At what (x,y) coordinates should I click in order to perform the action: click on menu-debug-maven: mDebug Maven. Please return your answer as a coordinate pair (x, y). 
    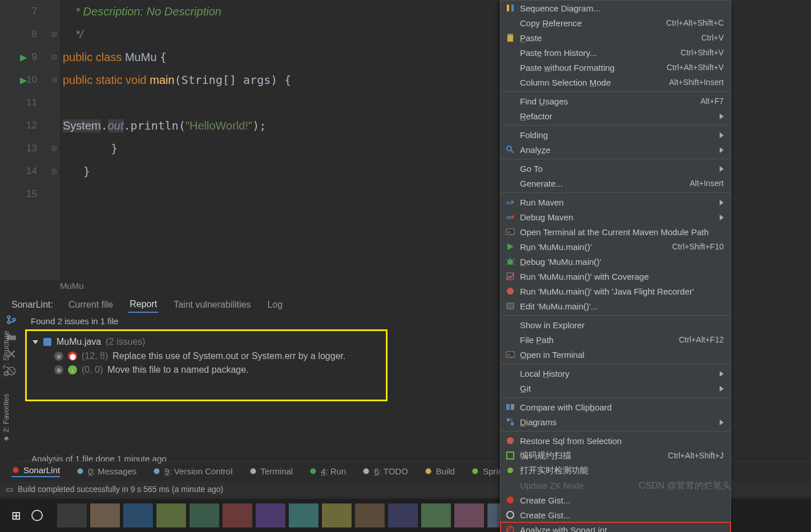
    Looking at the image, I should click on (615, 217).